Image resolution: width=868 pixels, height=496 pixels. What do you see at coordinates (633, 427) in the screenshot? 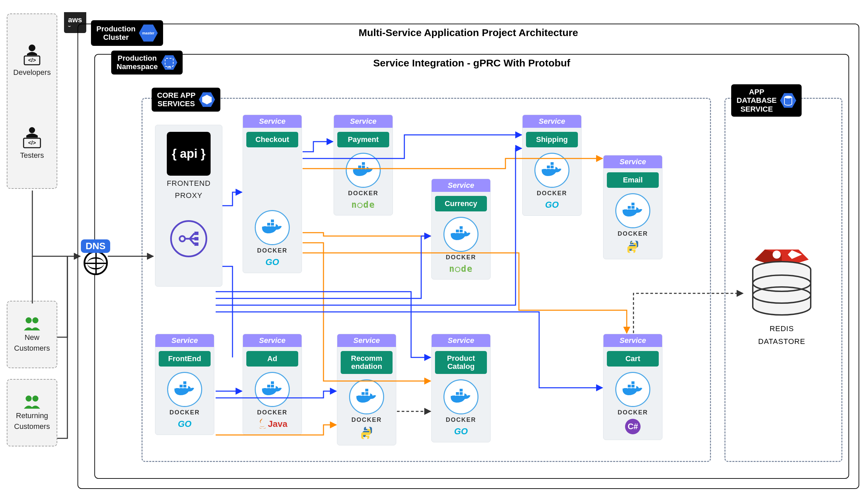
I see `lang-csharp-icon: C#` at bounding box center [633, 427].